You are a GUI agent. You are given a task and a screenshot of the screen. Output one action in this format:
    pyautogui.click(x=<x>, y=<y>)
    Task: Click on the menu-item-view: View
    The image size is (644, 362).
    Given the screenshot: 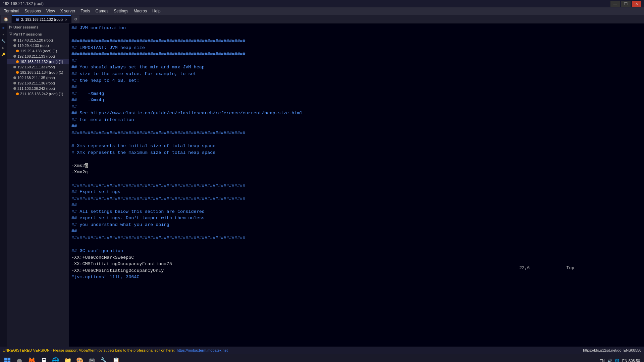 What is the action you would take?
    pyautogui.click(x=51, y=11)
    